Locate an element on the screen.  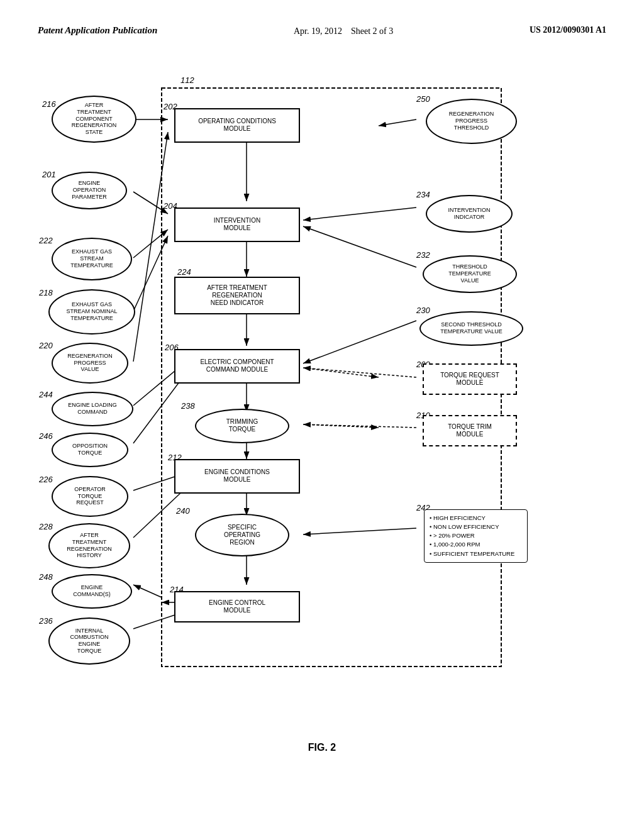
header: Patent Application Publication Apr. 19, … is located at coordinates (322, 25).